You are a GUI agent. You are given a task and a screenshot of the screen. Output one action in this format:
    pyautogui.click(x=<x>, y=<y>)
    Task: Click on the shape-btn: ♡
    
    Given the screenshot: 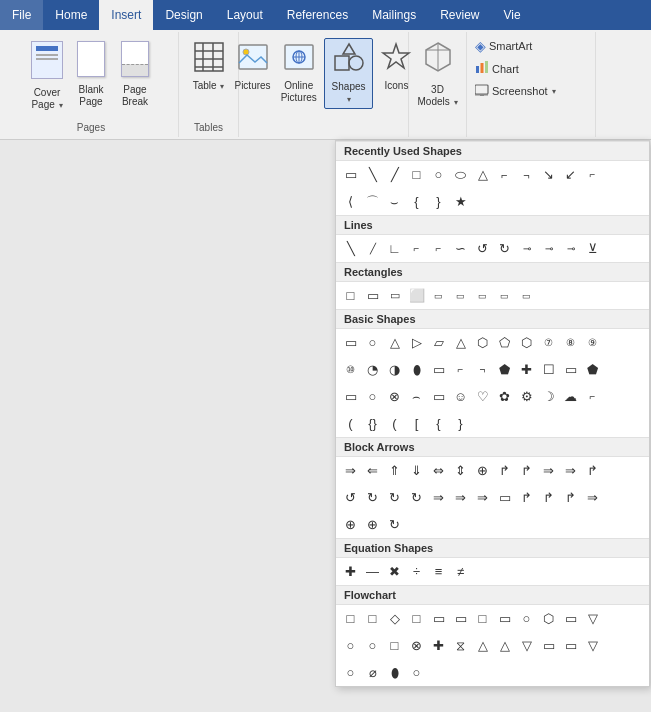 What is the action you would take?
    pyautogui.click(x=482, y=396)
    